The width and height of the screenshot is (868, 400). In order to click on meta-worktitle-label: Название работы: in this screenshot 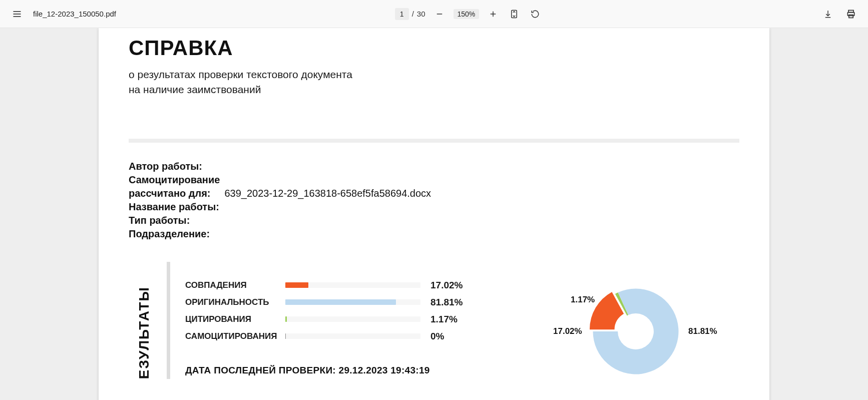, I will do `click(174, 207)`.